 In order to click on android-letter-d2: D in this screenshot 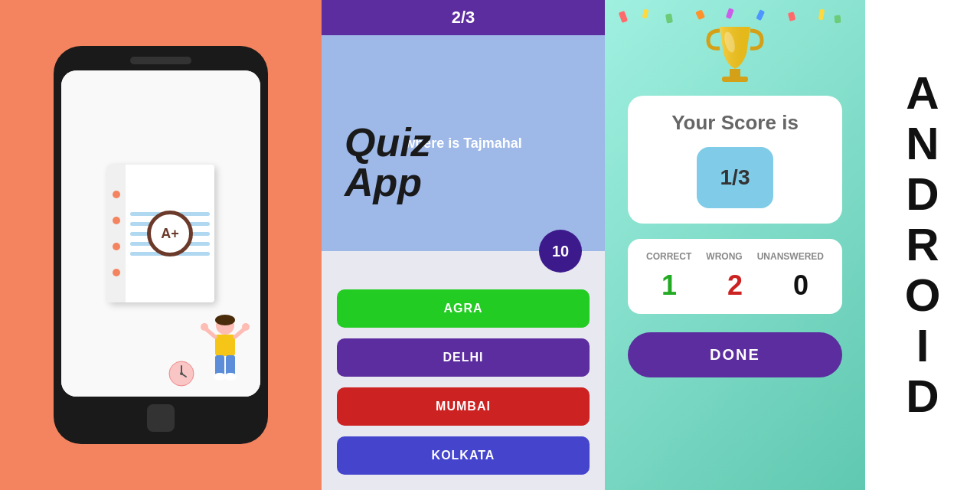, I will do `click(922, 397)`.